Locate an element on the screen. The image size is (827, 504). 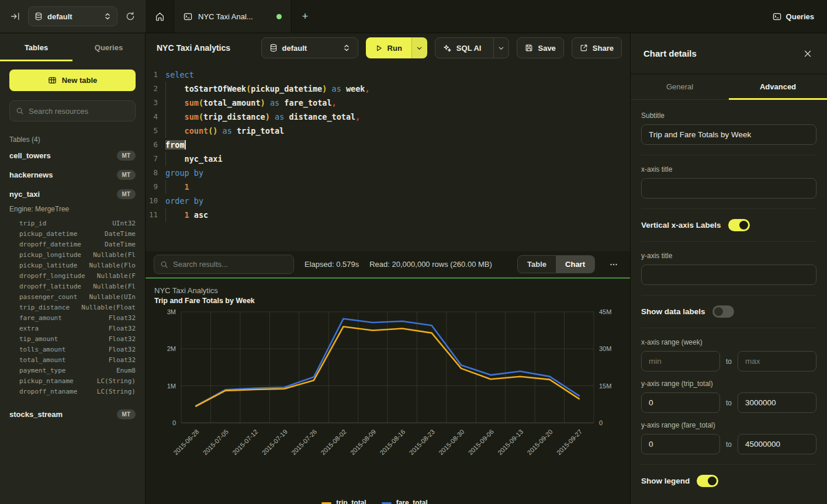
xaxis-range-row: to is located at coordinates (729, 361).